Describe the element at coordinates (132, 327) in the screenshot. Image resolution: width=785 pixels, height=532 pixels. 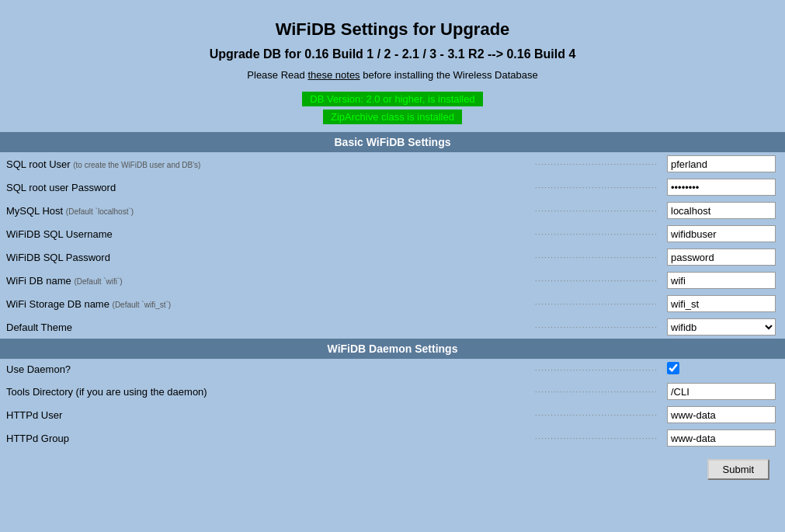
I see `default-theme-label: Default Theme` at that location.